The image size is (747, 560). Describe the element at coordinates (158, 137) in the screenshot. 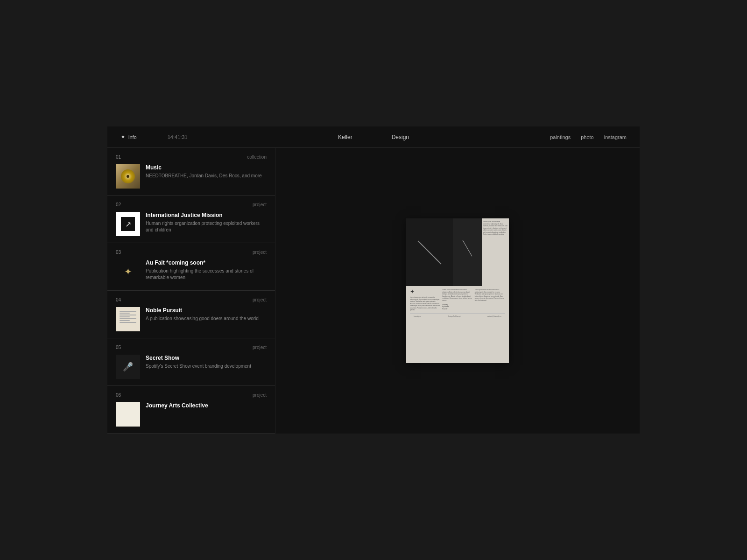

I see `header-left: ✦ info 14:41:31` at that location.